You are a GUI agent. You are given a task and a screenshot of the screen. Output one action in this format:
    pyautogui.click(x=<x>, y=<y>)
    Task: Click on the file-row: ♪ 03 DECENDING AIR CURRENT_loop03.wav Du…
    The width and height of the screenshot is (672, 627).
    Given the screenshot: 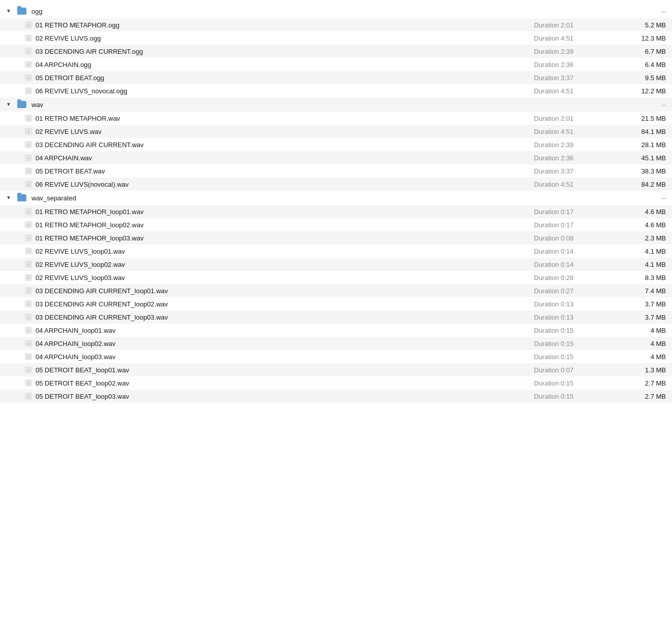 What is the action you would take?
    pyautogui.click(x=336, y=317)
    